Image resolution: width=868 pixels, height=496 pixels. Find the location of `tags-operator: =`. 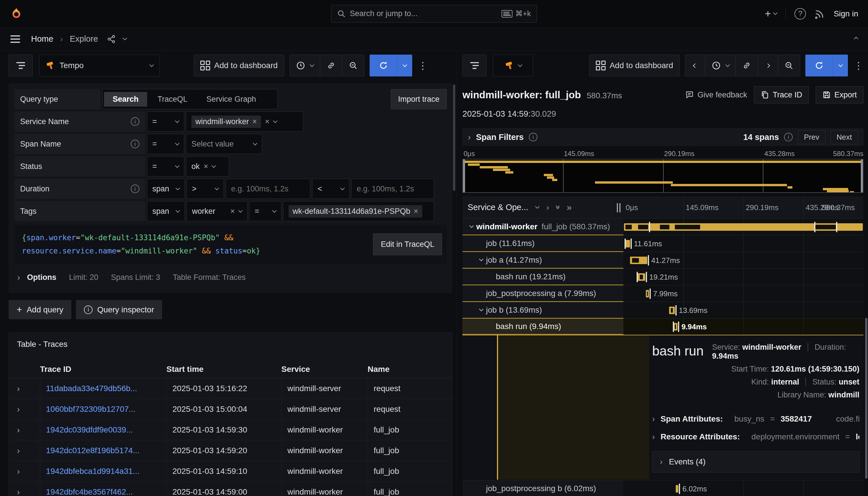

tags-operator: = is located at coordinates (265, 211).